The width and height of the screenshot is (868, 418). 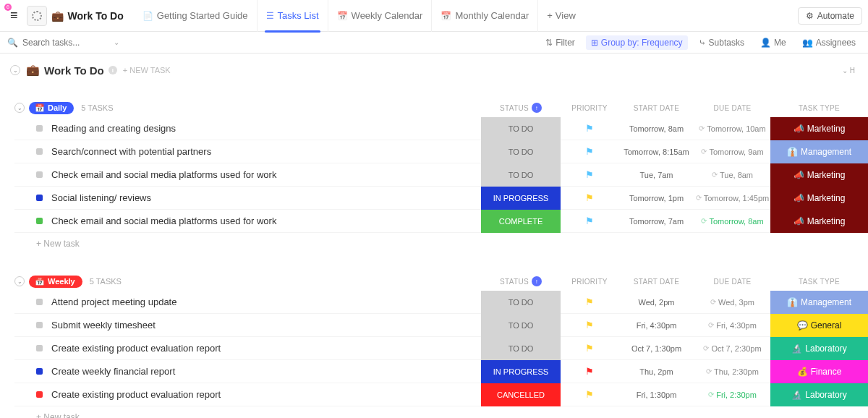 What do you see at coordinates (15, 70) in the screenshot?
I see `collapse-list-button: ⌄` at bounding box center [15, 70].